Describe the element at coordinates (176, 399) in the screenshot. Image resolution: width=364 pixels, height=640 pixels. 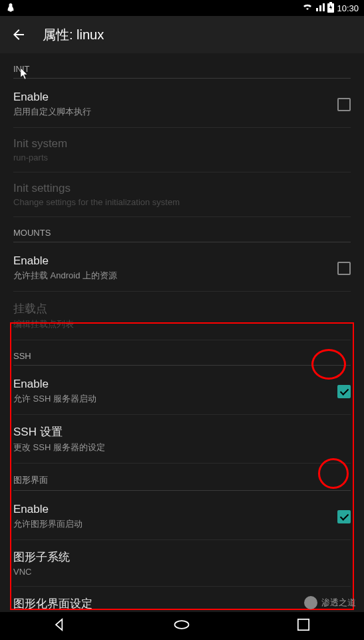
I see `setting-subtitle: 允许 SSH 服务器启动` at that location.